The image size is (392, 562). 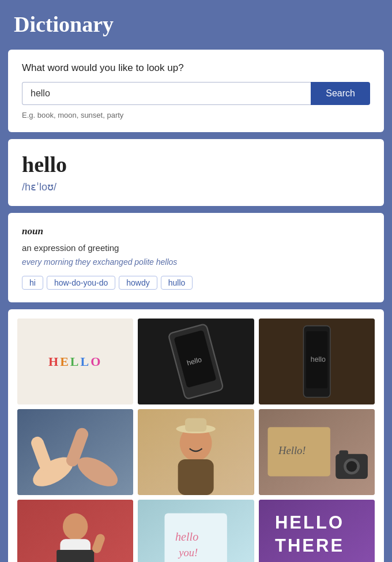 I want to click on image-hello-letters: HELLO, so click(x=75, y=361).